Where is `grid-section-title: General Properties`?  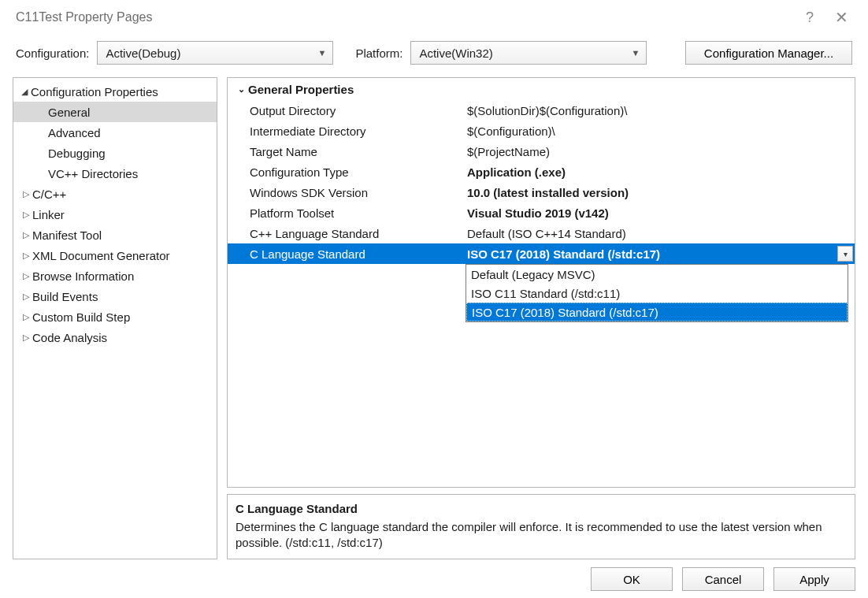 grid-section-title: General Properties is located at coordinates (301, 90).